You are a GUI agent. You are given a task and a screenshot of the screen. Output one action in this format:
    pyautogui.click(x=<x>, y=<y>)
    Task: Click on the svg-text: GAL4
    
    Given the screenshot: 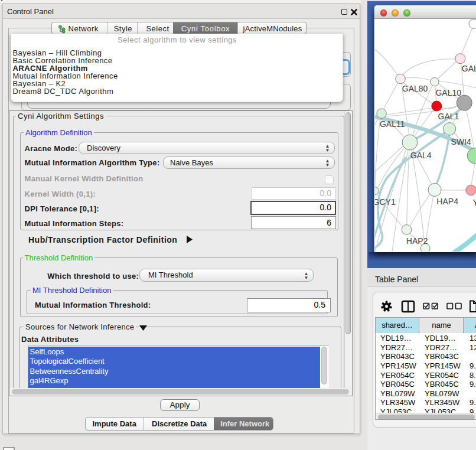 What is the action you would take?
    pyautogui.click(x=420, y=155)
    